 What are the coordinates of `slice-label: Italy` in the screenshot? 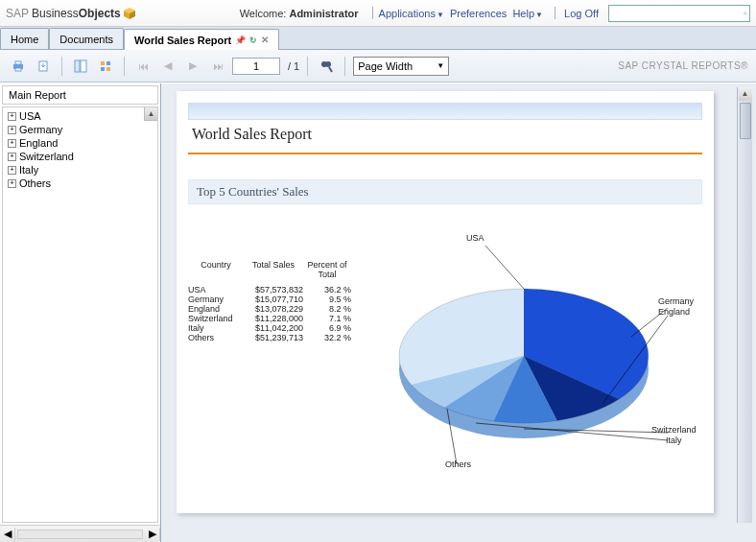 It's located at (673, 440).